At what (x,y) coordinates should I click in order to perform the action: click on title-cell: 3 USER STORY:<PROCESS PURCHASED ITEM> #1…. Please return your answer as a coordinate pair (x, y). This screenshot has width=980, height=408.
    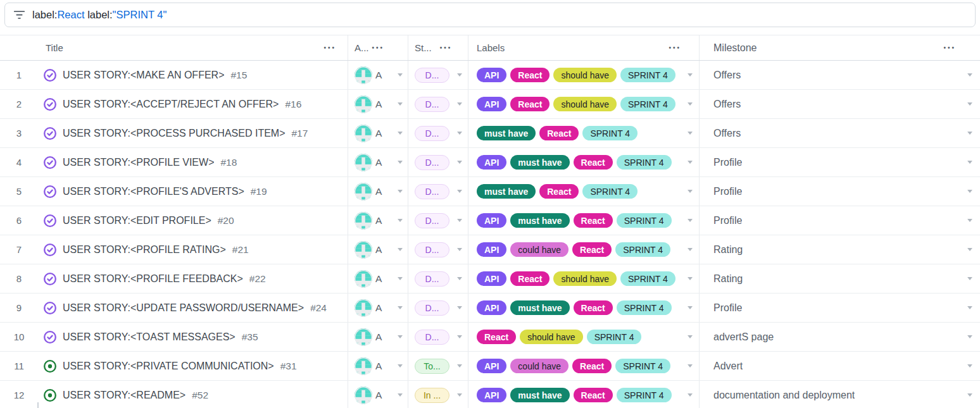
    Looking at the image, I should click on (174, 133).